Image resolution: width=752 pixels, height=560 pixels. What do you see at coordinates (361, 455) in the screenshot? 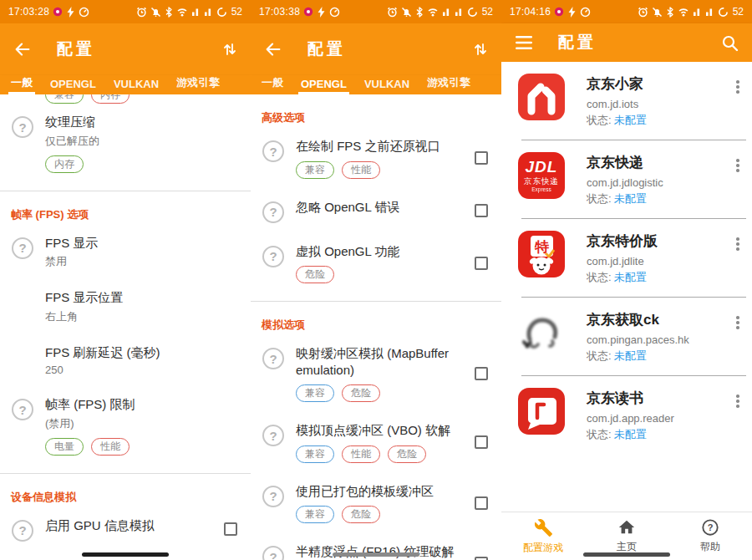
I see `tag-chip-red: 性能` at bounding box center [361, 455].